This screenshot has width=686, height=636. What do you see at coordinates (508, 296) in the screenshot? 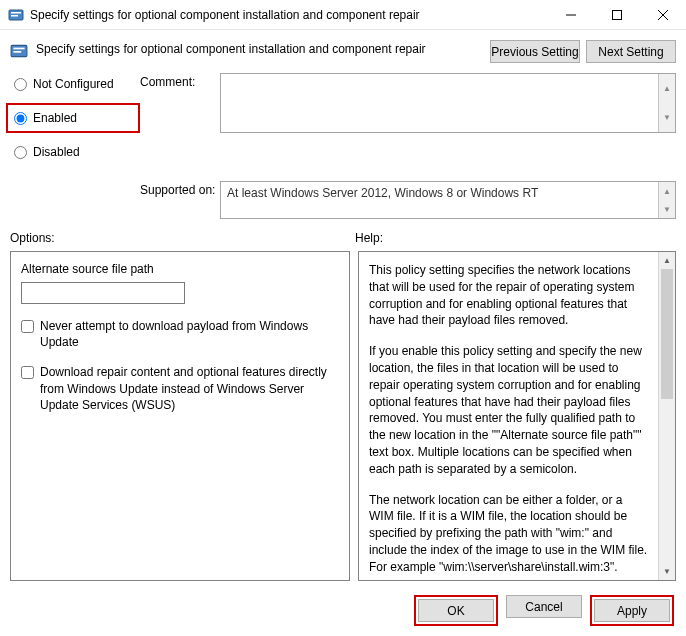
I see `help-p1: This policy setting specifies the networ…` at bounding box center [508, 296].